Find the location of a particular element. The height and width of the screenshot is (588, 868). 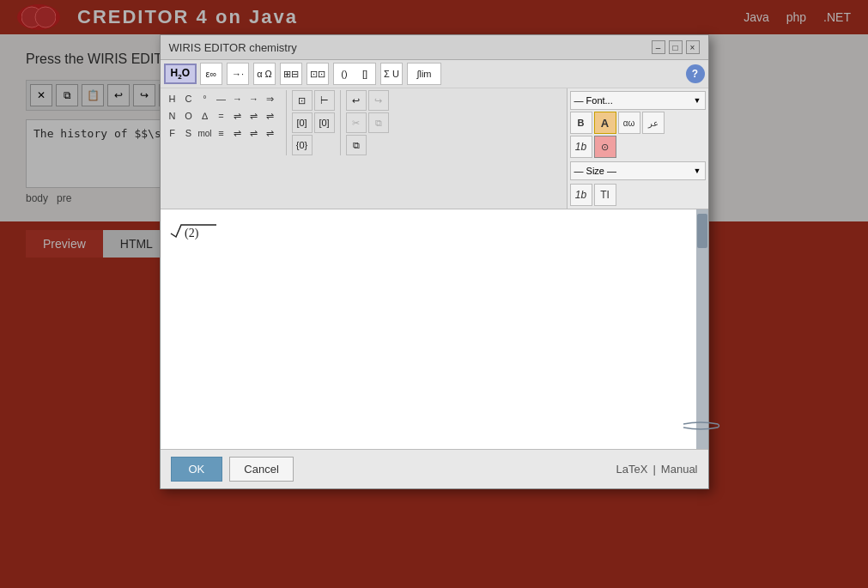

sym-mol: mol is located at coordinates (205, 133).